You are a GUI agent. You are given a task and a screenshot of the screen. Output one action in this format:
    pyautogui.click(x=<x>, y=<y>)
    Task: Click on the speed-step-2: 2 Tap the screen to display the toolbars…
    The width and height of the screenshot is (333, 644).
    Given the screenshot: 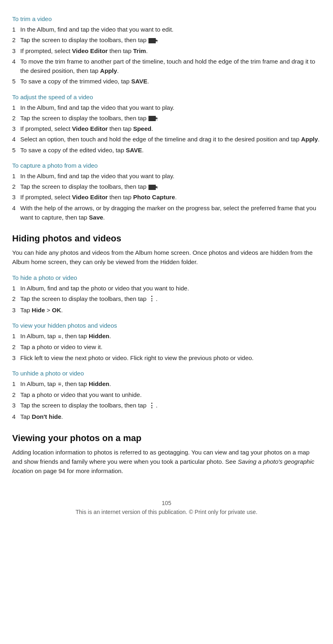 What is the action you would take?
    pyautogui.click(x=166, y=118)
    